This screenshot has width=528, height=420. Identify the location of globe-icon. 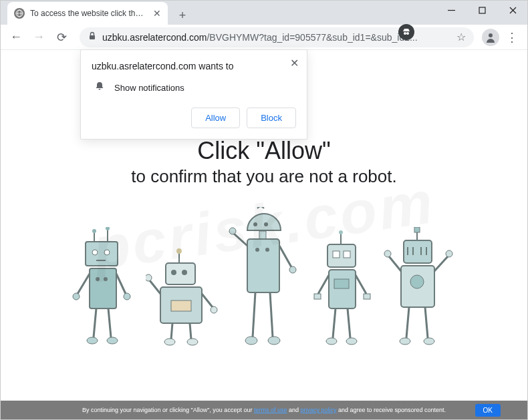
(19, 13).